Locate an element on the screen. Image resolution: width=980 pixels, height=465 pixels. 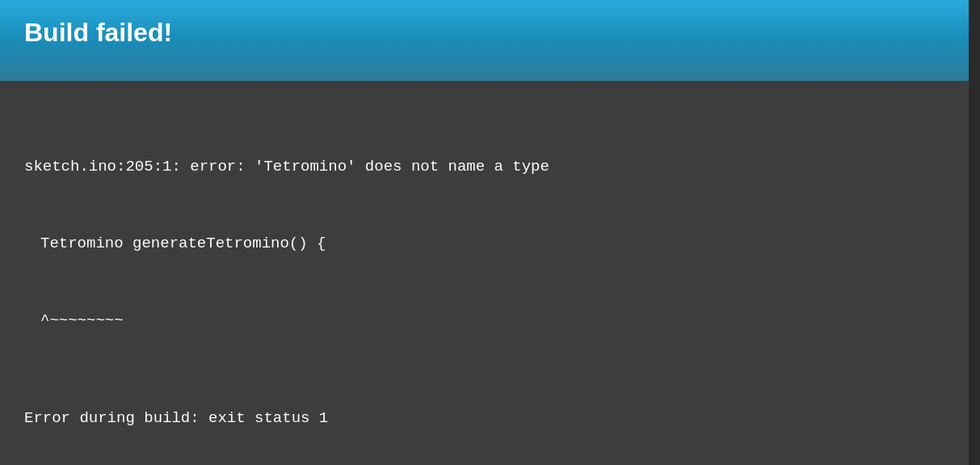
error-line-1: sketch.ino:205:1: error: 'Tetromino' doe… is located at coordinates (490, 167).